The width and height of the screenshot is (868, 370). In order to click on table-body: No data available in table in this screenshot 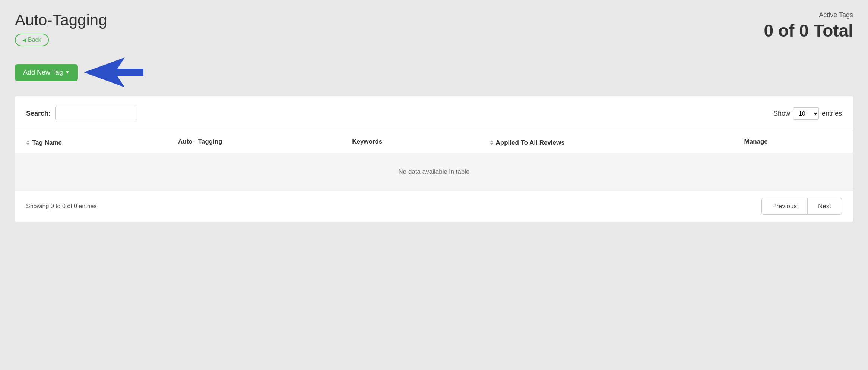, I will do `click(434, 172)`.